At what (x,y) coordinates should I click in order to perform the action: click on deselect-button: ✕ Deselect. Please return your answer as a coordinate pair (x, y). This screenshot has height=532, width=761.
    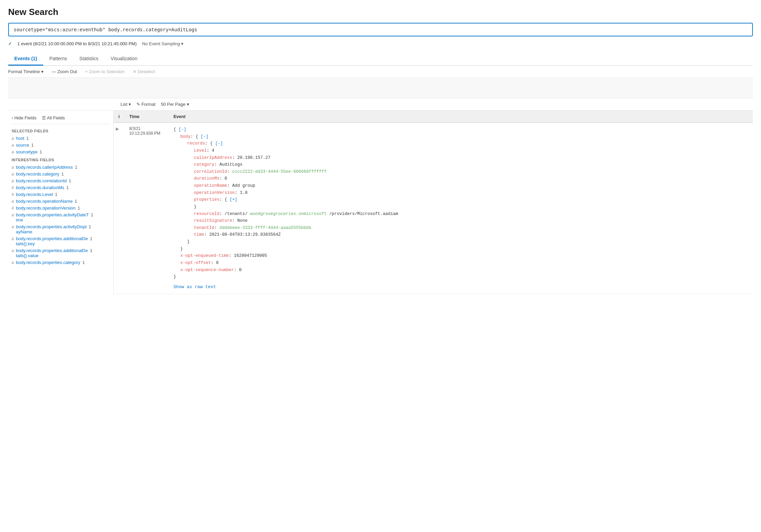
    Looking at the image, I should click on (144, 71).